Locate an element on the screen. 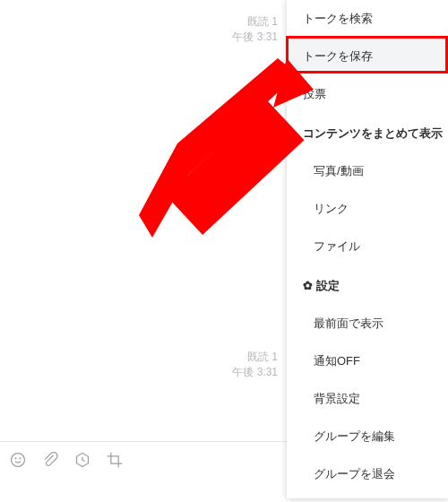 The image size is (448, 502). menu-leave-group: グループを退会 is located at coordinates (367, 474).